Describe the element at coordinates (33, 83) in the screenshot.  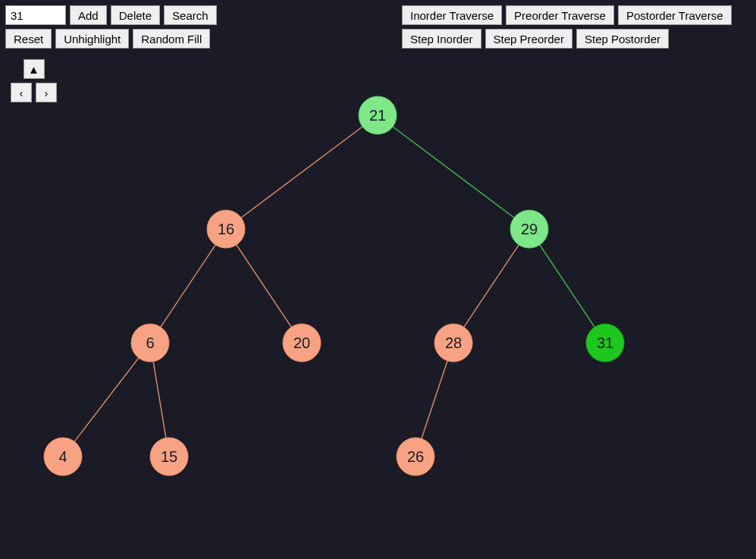
I see `nav-controls: ▲ ‹ ›` at that location.